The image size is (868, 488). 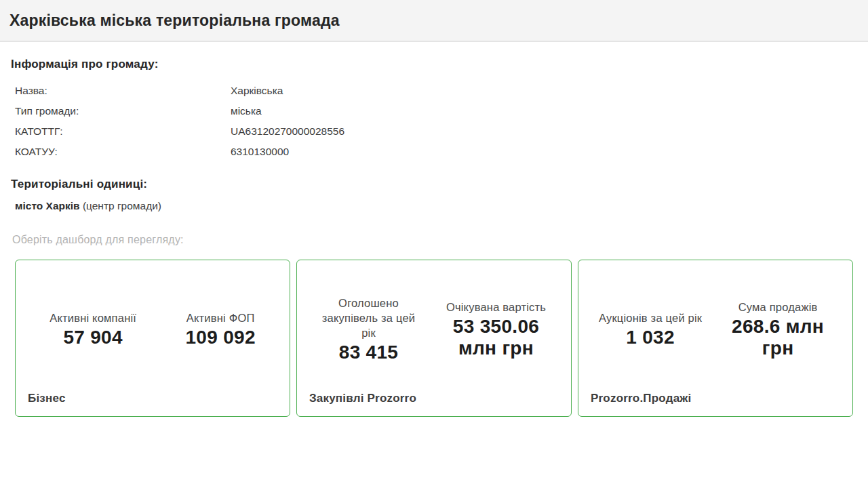 What do you see at coordinates (369, 329) in the screenshot?
I see `stat-announced-procurements: Оголошено закупівель за цей рік 83 415` at bounding box center [369, 329].